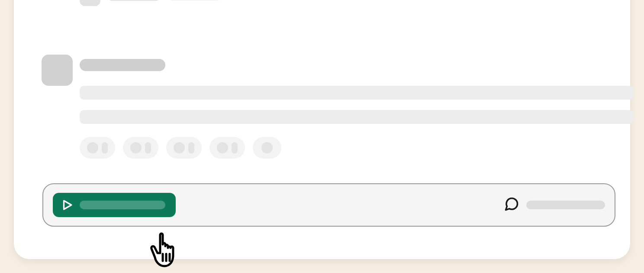 The image size is (644, 273). Describe the element at coordinates (267, 148) in the screenshot. I see `add-reaction-button` at that location.